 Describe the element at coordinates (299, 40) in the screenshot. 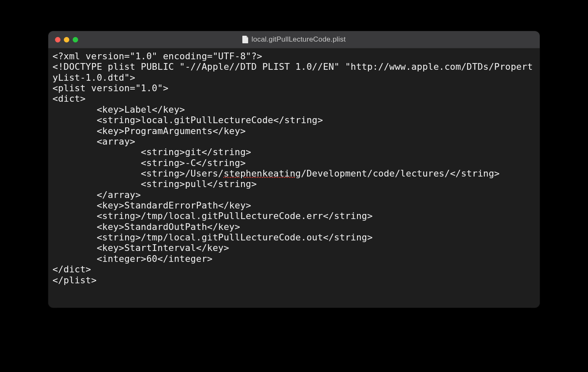

I see `window-title: local.gitPullLectureCode.plist` at that location.